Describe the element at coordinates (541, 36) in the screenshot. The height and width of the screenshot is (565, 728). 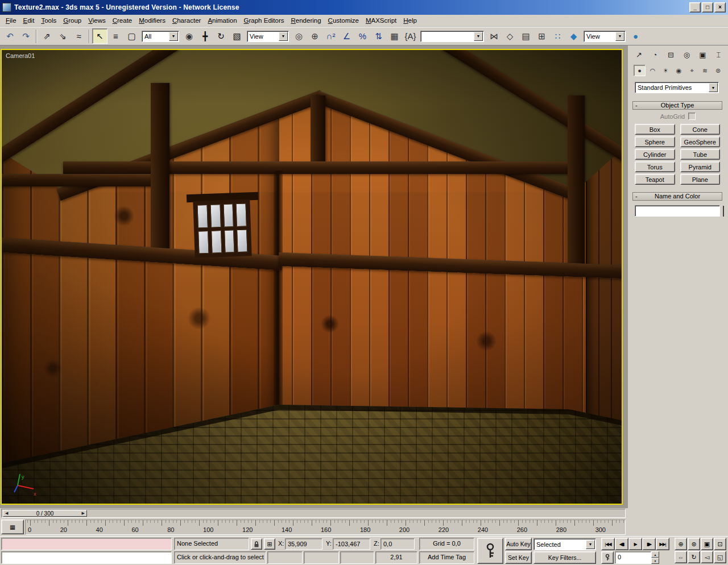
I see `schematic-view-icon: ⊞` at that location.